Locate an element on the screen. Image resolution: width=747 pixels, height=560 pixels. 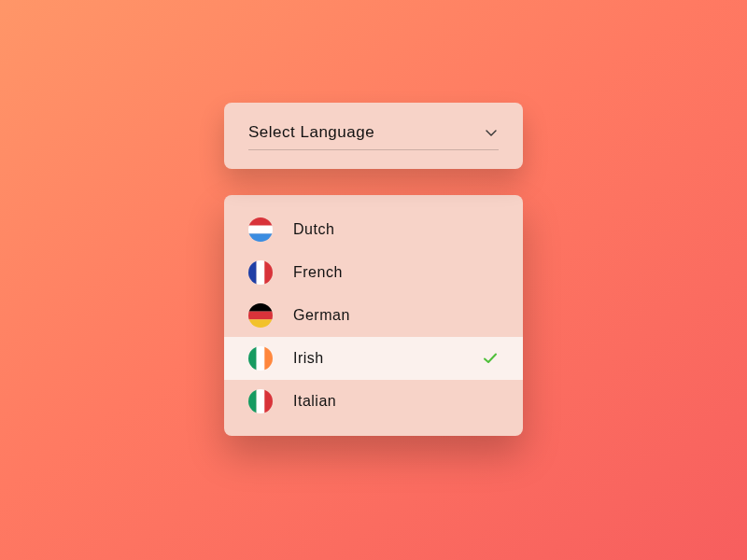
option-label: French is located at coordinates (396, 273).